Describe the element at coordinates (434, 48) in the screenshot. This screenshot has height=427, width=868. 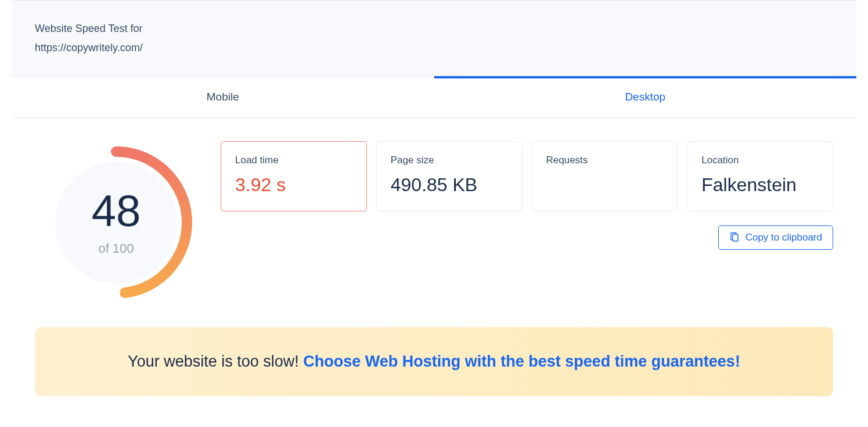
I see `tested-url: https://copywritely.com/` at that location.